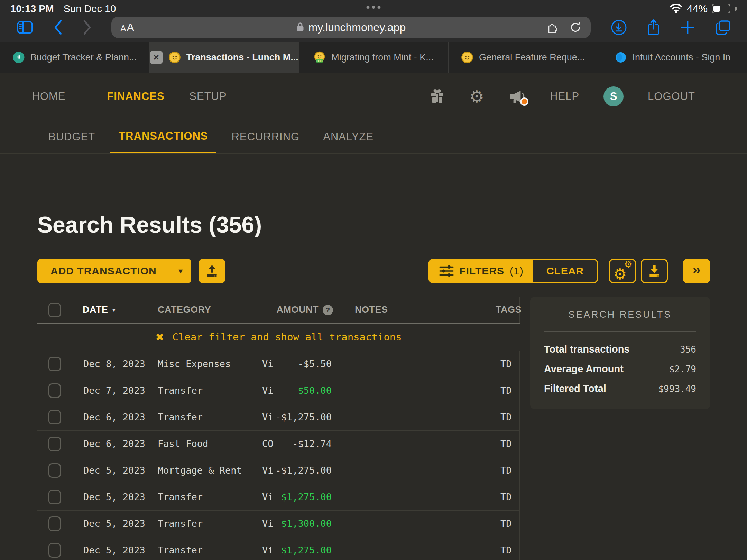 This screenshot has width=747, height=560. Describe the element at coordinates (373, 57) in the screenshot. I see `browser-tab: DOCMigrating from Mint - K...` at that location.